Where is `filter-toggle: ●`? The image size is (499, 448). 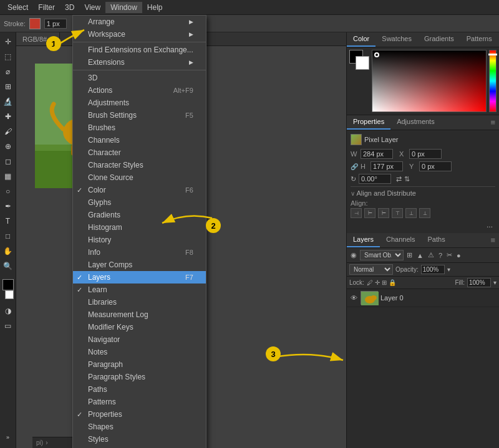 filter-toggle: ● is located at coordinates (459, 255).